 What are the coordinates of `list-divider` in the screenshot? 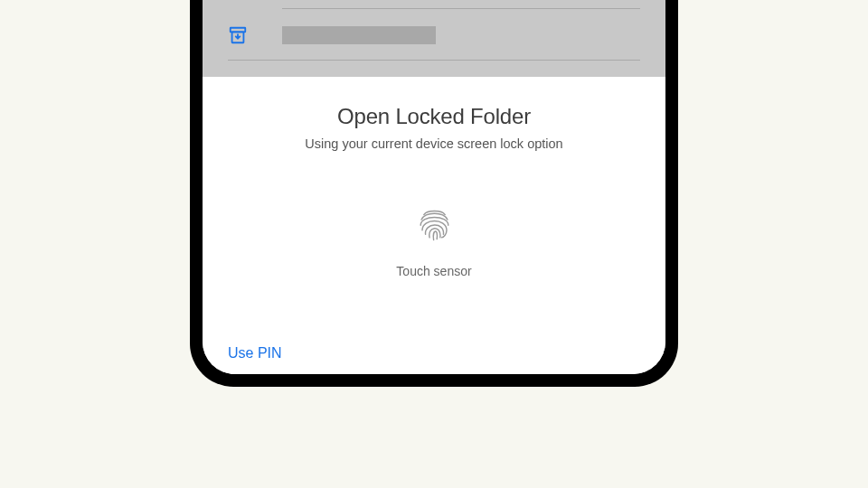 It's located at (461, 5).